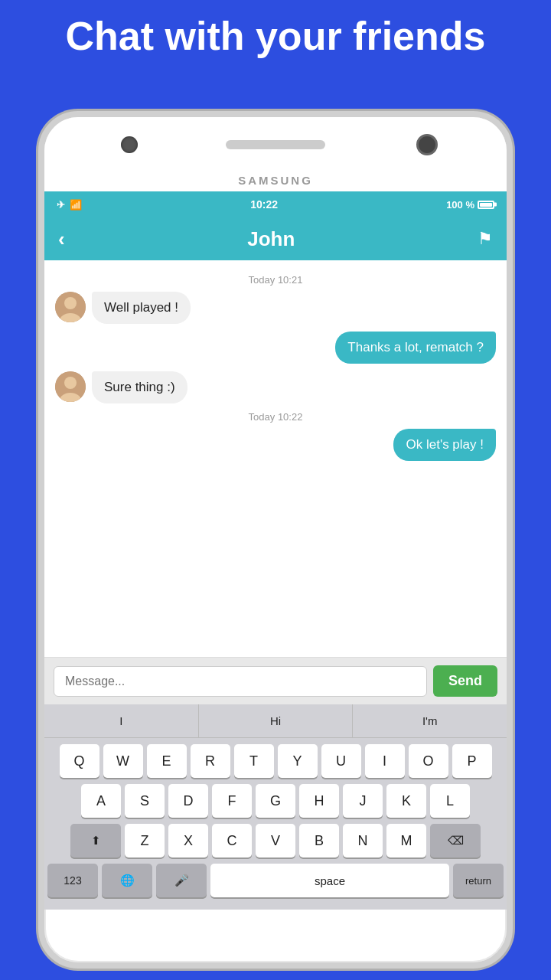 This screenshot has height=980, width=551. Describe the element at coordinates (276, 824) in the screenshot. I see `keyboard: Q W E R T Y U I O P A S D F G H J K L ⬆ …` at that location.